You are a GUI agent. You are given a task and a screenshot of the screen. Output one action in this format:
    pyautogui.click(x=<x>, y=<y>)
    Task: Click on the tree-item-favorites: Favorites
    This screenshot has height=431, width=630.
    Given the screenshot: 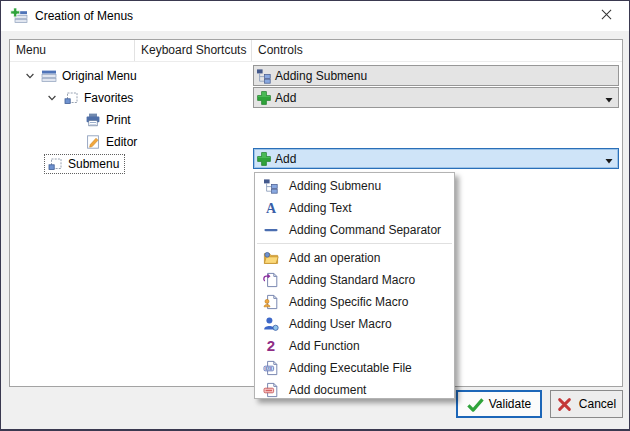 What is the action you would take?
    pyautogui.click(x=130, y=98)
    